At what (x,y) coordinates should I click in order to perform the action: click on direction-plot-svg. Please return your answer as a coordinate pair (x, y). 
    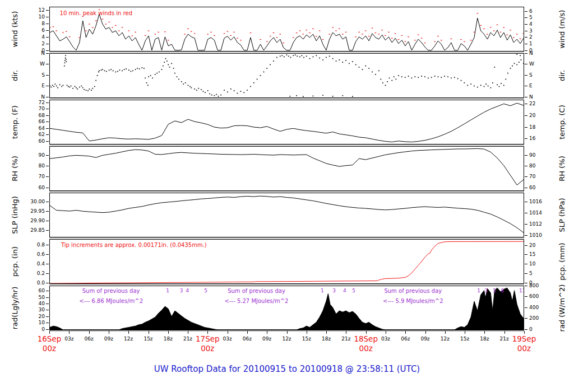
    Looking at the image, I should click on (287, 76).